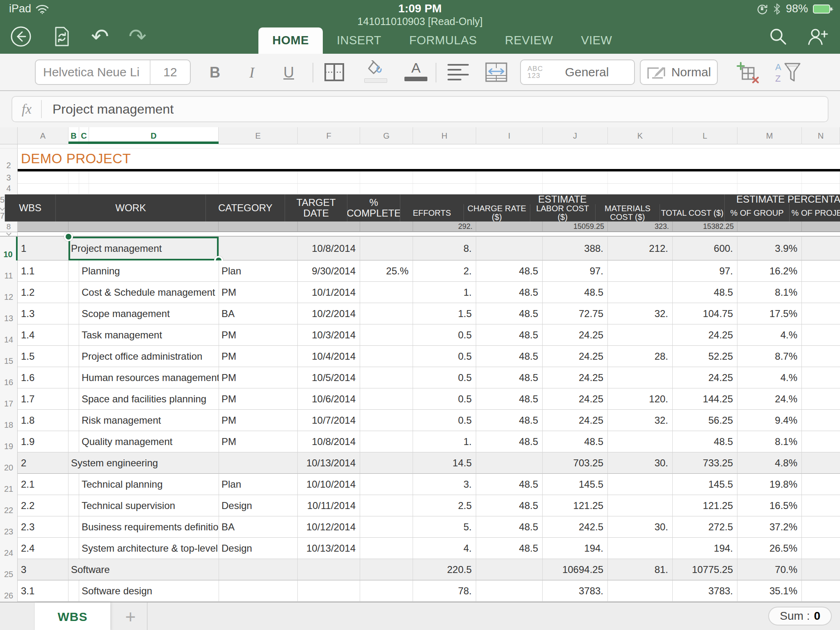 This screenshot has width=840, height=630. What do you see at coordinates (563, 213) in the screenshot?
I see `header-labor-cost: LABOR COST ($)` at bounding box center [563, 213].